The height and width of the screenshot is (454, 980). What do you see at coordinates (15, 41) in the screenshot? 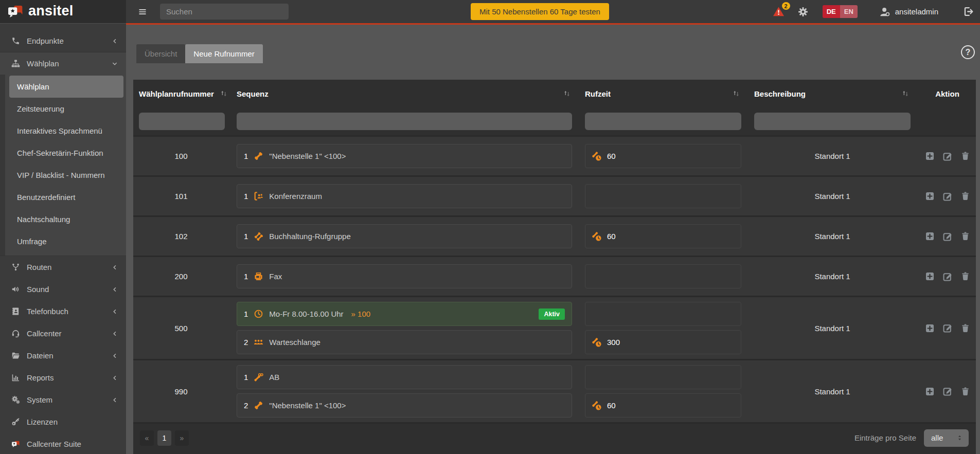
I see `phone-icon` at bounding box center [15, 41].